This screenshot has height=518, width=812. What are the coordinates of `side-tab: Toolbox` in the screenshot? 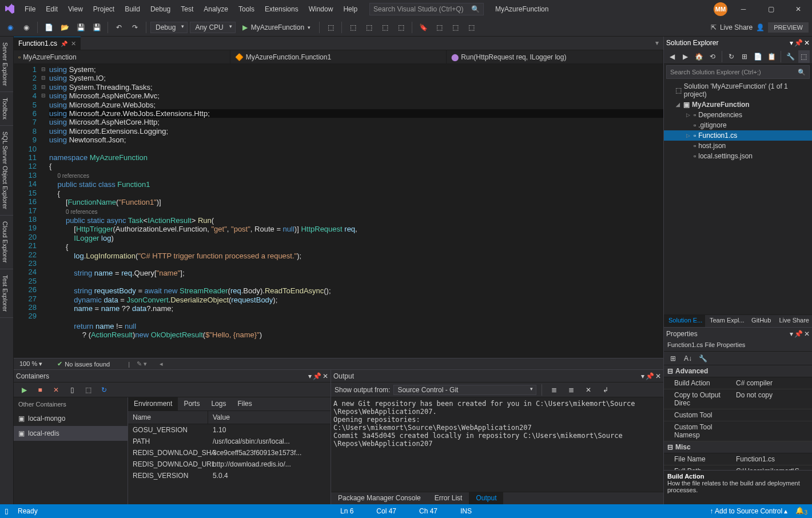 It's located at (7, 109).